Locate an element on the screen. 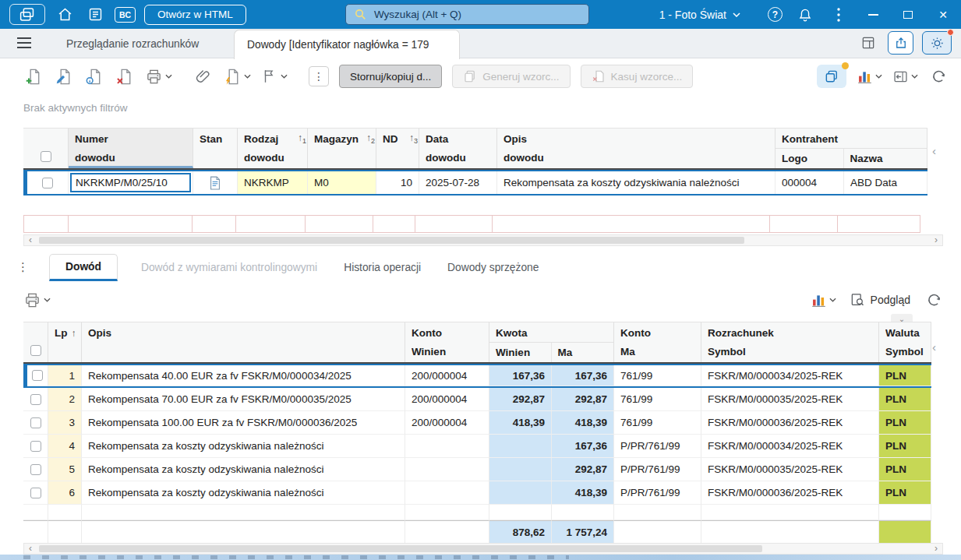  header-rozrachunek: Rozrachunek Symbol is located at coordinates (790, 343).